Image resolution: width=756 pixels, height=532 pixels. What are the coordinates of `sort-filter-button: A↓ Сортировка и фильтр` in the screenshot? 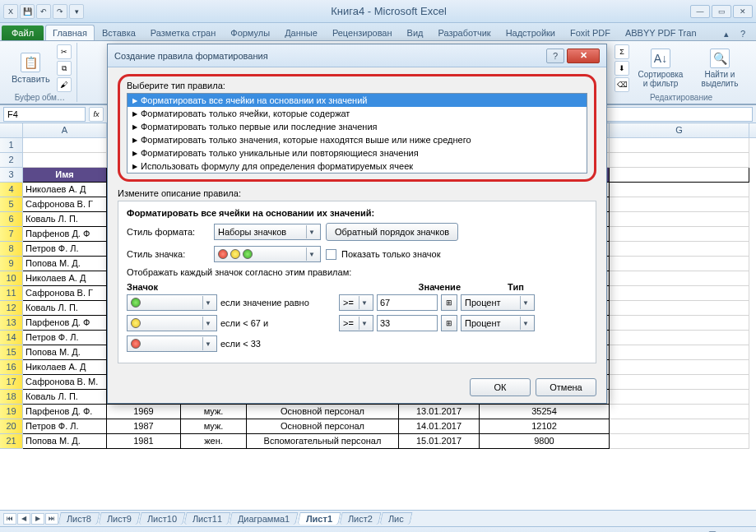 It's located at (661, 68).